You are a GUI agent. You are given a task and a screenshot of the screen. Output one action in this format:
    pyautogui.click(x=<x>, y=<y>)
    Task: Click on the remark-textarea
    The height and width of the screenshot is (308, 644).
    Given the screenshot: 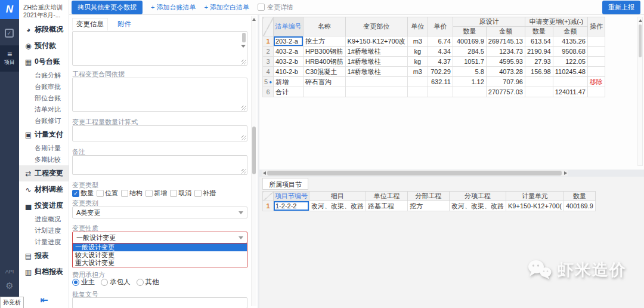 What is the action you would take?
    pyautogui.click(x=160, y=165)
    